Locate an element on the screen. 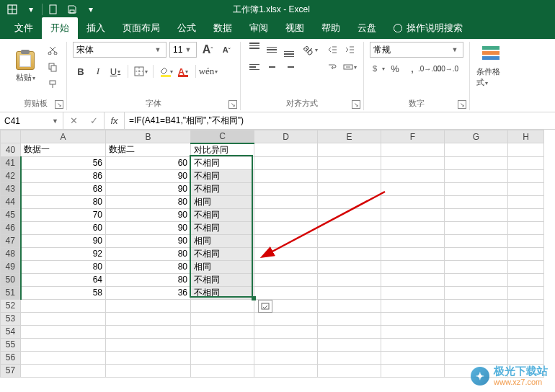  cell-C55 is located at coordinates (223, 344).